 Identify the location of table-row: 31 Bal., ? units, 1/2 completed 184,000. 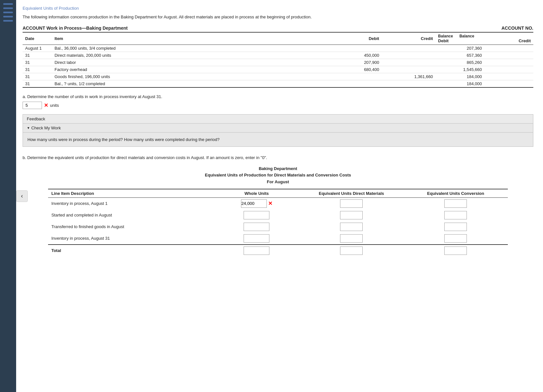
(278, 84).